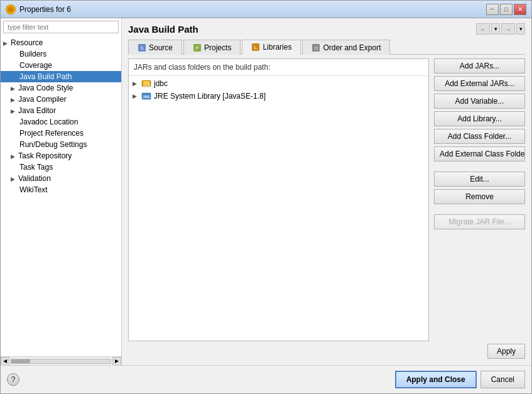 The image size is (532, 394). I want to click on window-icon, so click(11, 9).